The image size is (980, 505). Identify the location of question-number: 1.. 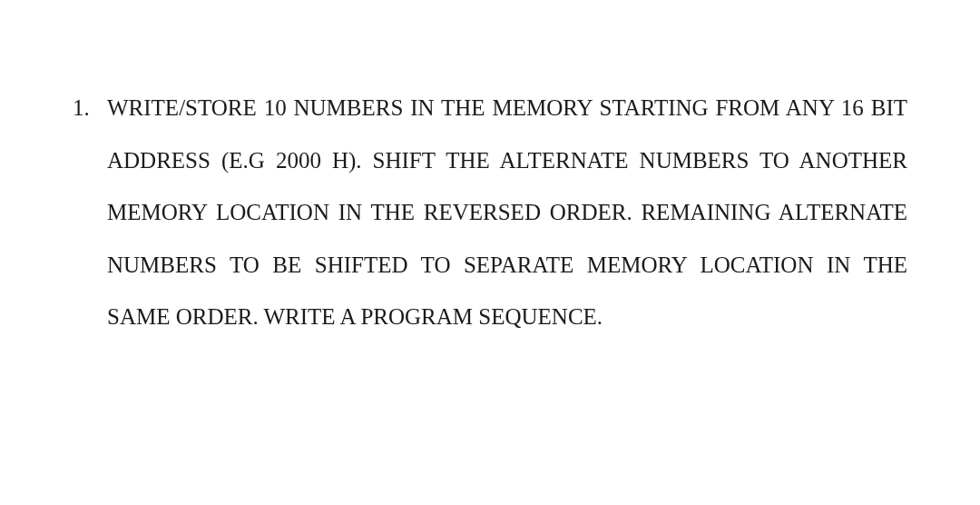
(85, 108).